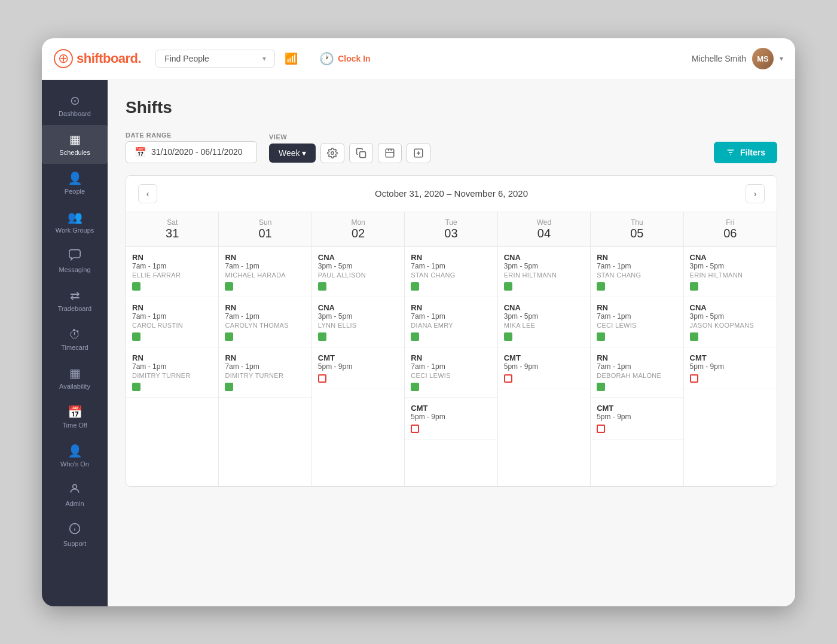 Image resolution: width=837 pixels, height=644 pixels. I want to click on filters-button: Filters, so click(746, 152).